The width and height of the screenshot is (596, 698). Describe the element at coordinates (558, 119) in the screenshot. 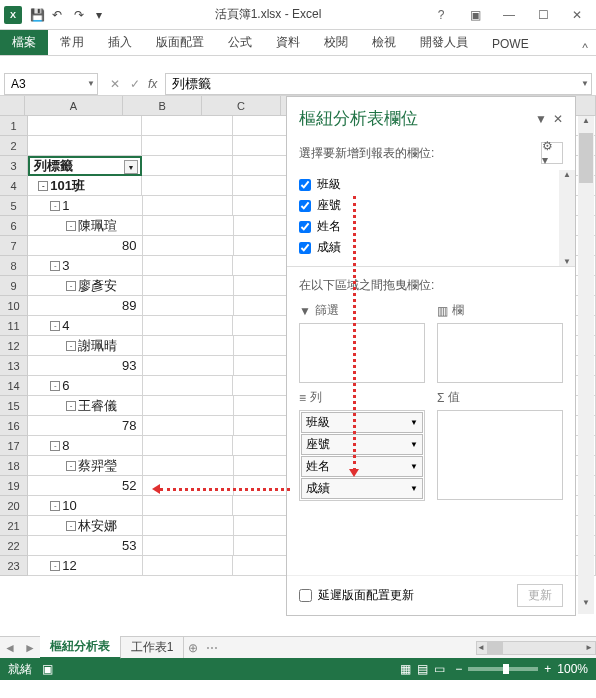

I see `pane-close-icon: ✕` at that location.